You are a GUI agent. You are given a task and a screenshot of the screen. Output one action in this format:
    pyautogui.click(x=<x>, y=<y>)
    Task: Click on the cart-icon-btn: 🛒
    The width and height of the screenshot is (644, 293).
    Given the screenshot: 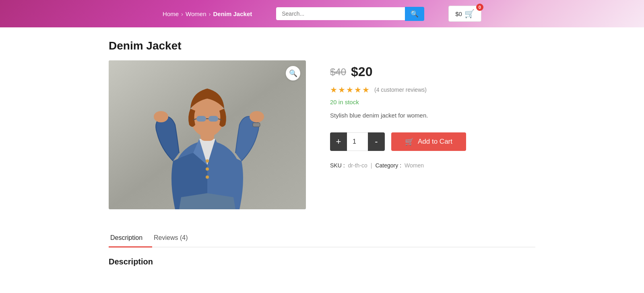 What is the action you would take?
    pyautogui.click(x=409, y=142)
    